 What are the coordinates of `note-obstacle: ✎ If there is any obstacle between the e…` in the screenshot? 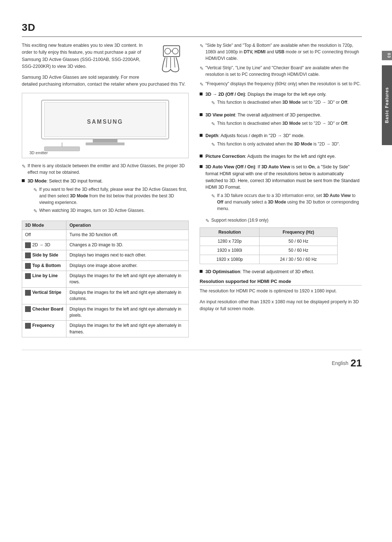 It's located at (105, 169).